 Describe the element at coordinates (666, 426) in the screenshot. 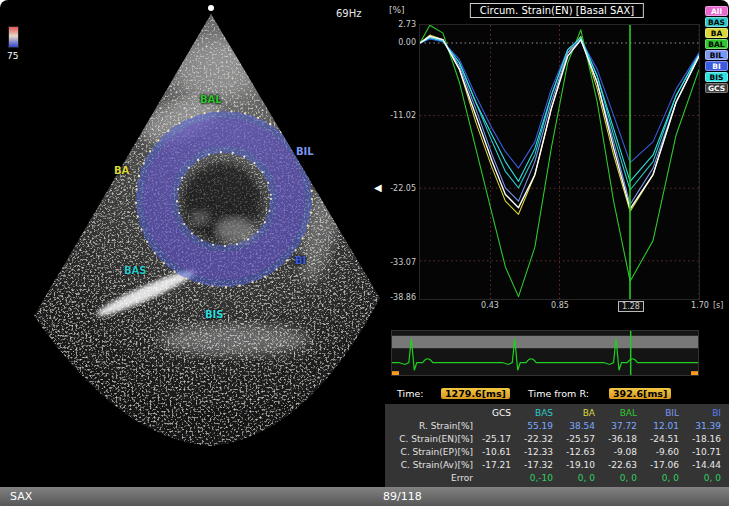

I see `table-cell: 12.01` at that location.